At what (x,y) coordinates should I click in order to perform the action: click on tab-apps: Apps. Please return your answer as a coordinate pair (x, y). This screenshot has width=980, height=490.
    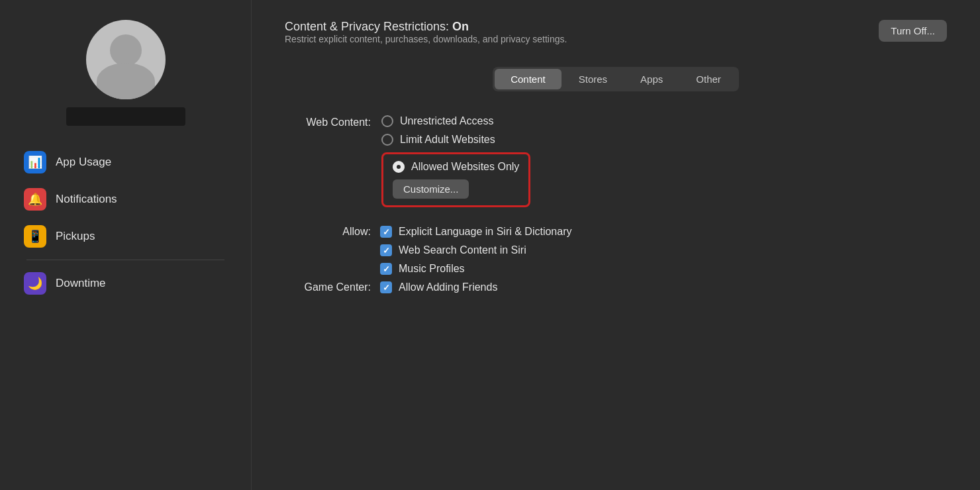
    Looking at the image, I should click on (652, 79).